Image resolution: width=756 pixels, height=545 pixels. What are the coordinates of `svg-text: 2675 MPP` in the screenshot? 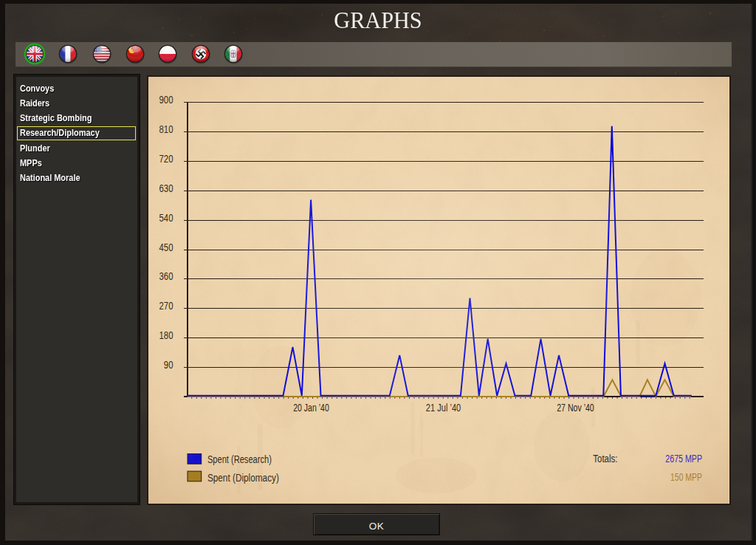 It's located at (684, 459).